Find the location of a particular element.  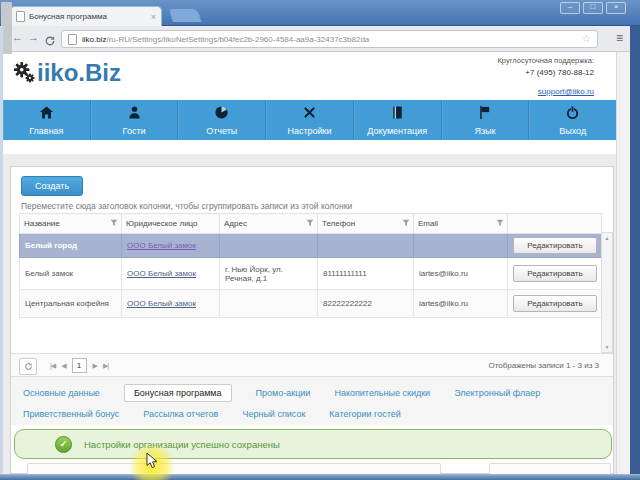

tab-main-data: Основные данные is located at coordinates (62, 393).